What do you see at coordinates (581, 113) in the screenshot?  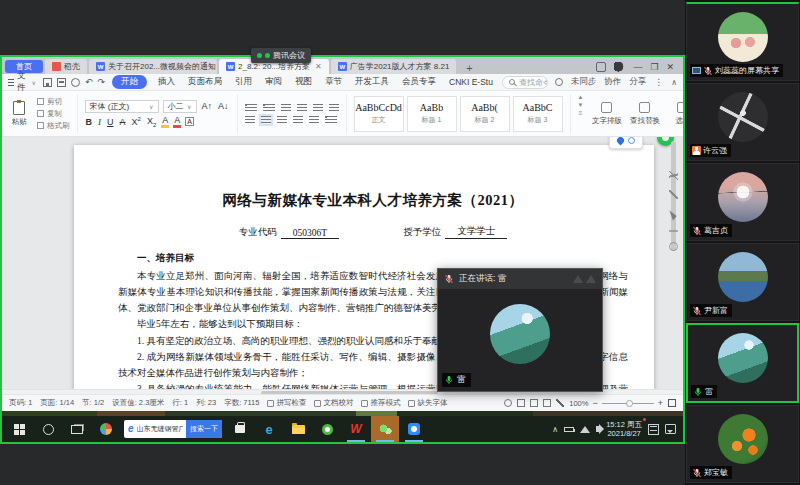 I see `gallery-more-icon: ≡` at bounding box center [581, 113].